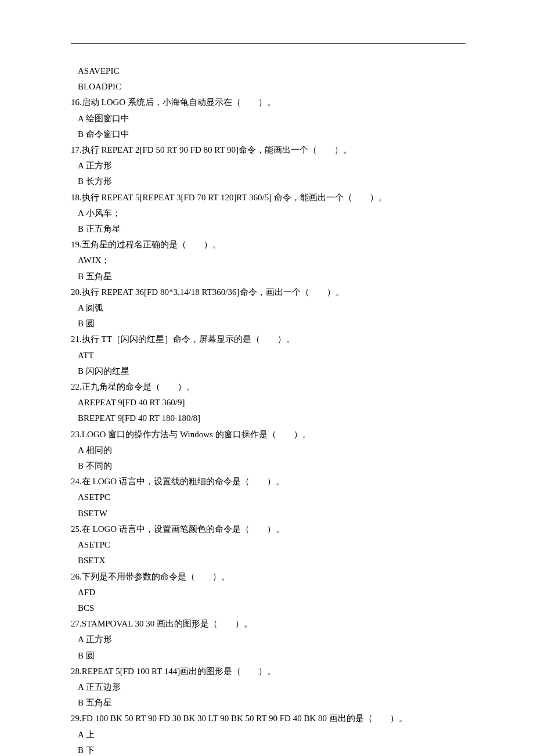  I want to click on option-line: B 下, so click(267, 749).